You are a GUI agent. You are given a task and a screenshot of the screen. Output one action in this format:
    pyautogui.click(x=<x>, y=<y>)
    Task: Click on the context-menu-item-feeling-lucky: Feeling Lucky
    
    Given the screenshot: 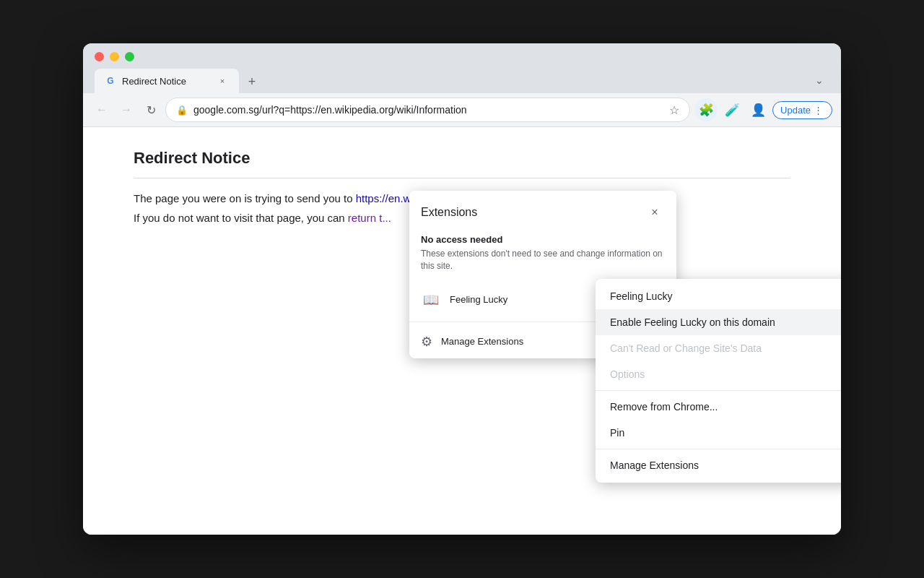 What is the action you would take?
    pyautogui.click(x=718, y=296)
    